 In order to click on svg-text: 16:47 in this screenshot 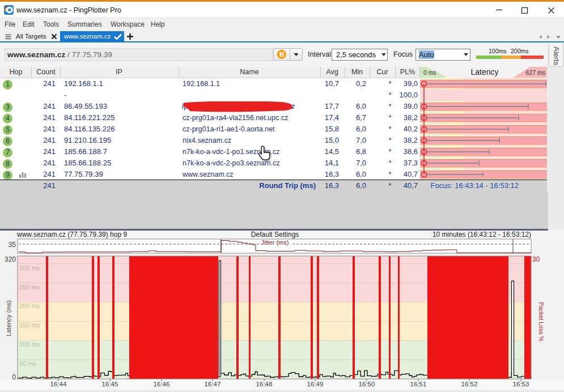, I will do `click(213, 384)`.